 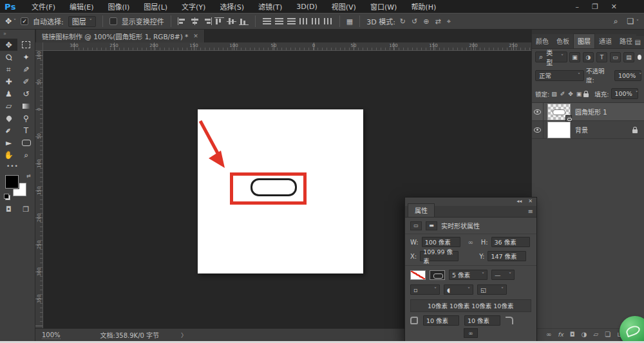 What do you see at coordinates (232, 21) in the screenshot?
I see `align-vertical-centers-icon` at bounding box center [232, 21].